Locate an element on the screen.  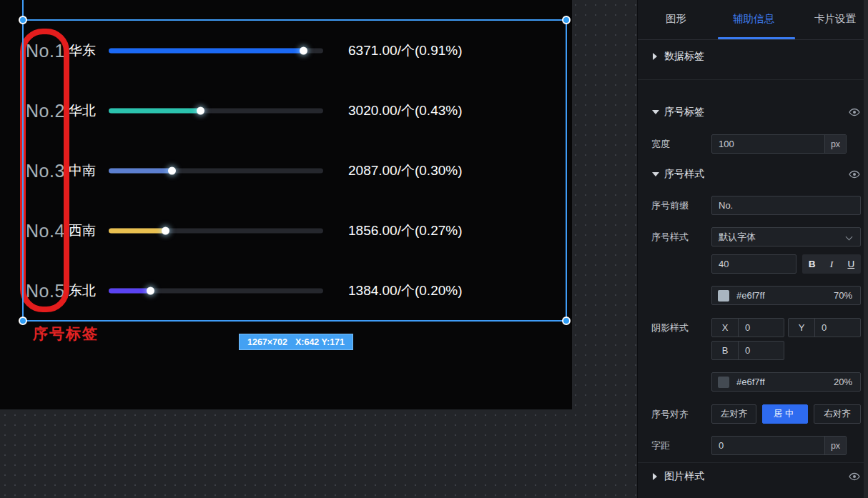
spacing-input is located at coordinates (768, 446).